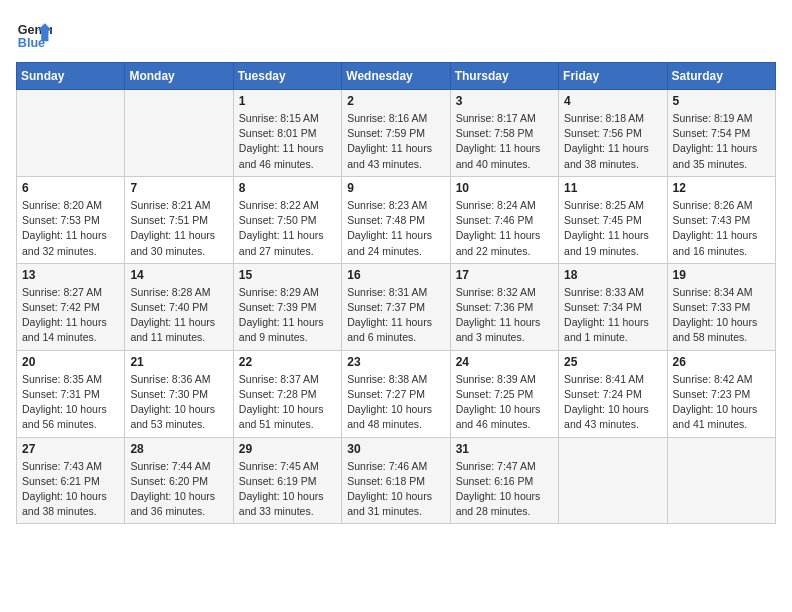 The height and width of the screenshot is (612, 792). What do you see at coordinates (396, 362) in the screenshot?
I see `day-number: 23` at bounding box center [396, 362].